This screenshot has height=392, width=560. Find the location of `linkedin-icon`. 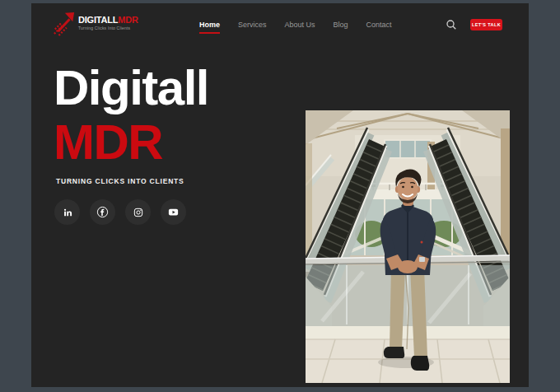

linkedin-icon is located at coordinates (68, 212).